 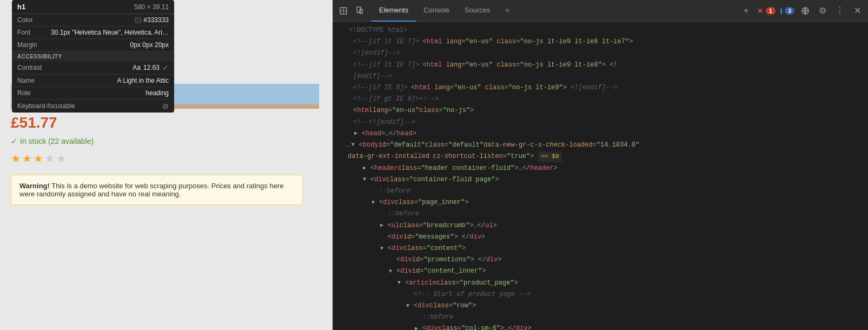 I want to click on tab-console: Console, so click(x=436, y=11).